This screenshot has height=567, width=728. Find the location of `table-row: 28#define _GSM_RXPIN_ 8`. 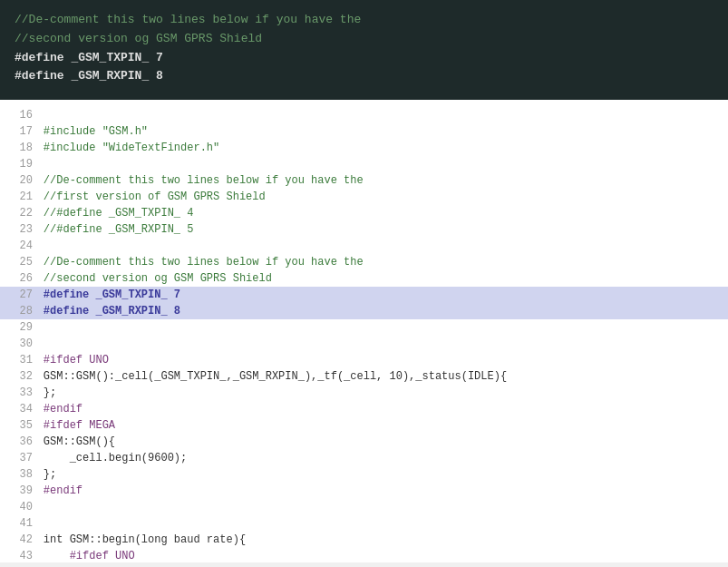

table-row: 28#define _GSM_RXPIN_ 8 is located at coordinates (364, 311).